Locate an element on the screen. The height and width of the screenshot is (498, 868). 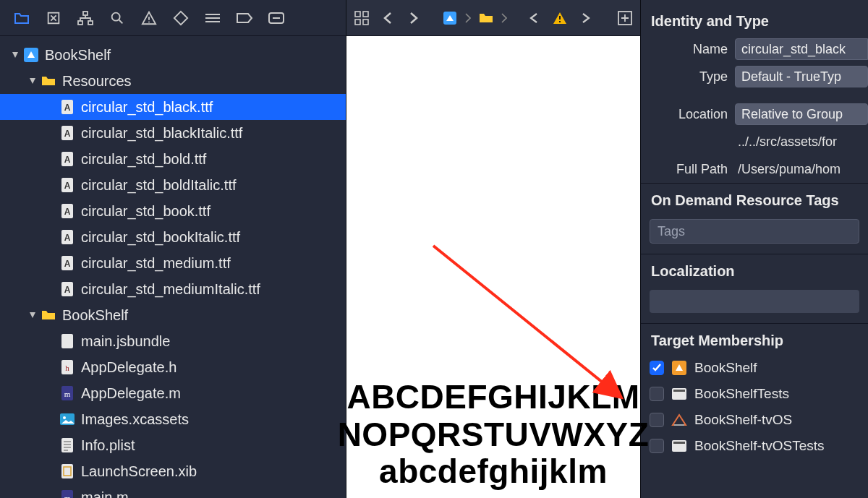
tree-label: circular_std_bookItalic.ttf is located at coordinates (161, 237).